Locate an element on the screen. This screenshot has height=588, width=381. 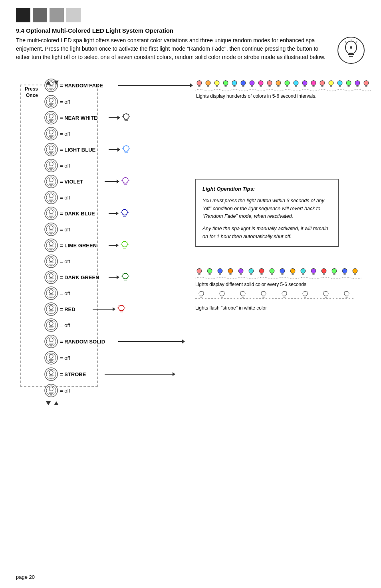
row-lime-green: = LIME GREEN is located at coordinates (118, 245).